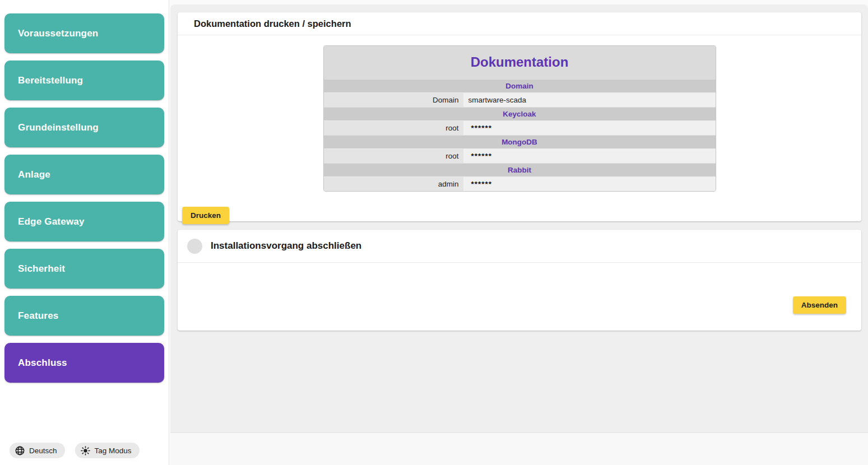 The image size is (868, 465). What do you see at coordinates (520, 100) in the screenshot?
I see `table-row: Domain smartware-scada` at bounding box center [520, 100].